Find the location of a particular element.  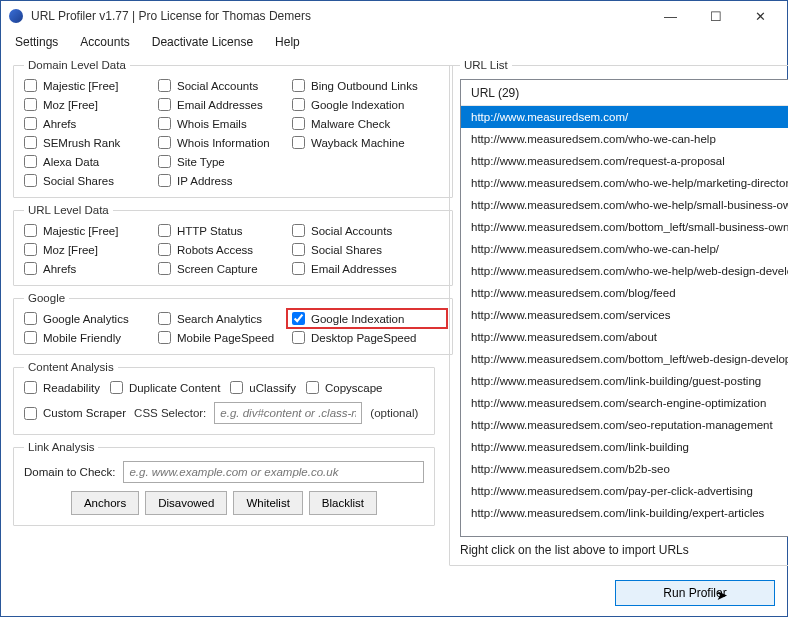

url-list-item: http://www.measuredsem.com/who-we-help/m… is located at coordinates (624, 183).